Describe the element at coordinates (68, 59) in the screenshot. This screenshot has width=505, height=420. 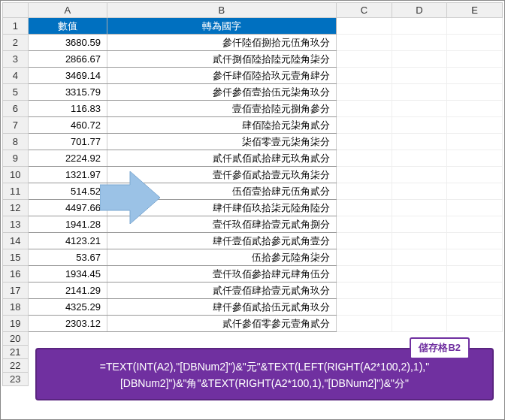
I see `num-cell: 2866.67` at that location.